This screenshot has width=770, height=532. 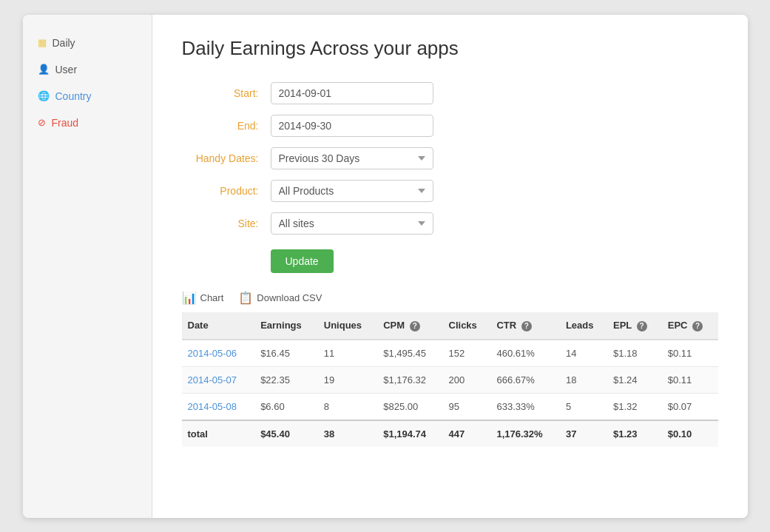 What do you see at coordinates (635, 407) in the screenshot?
I see `cell-epl: $1.32` at bounding box center [635, 407].